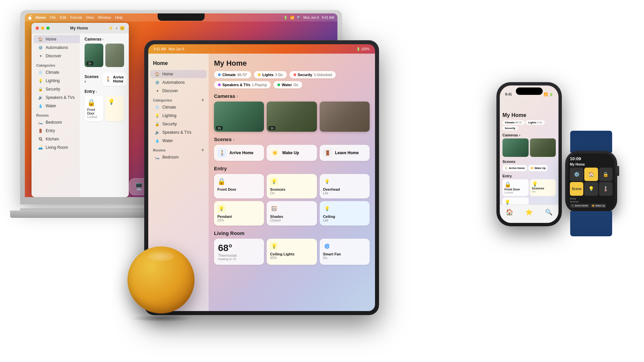 This screenshot has height=362, width=644. I want to click on menubar-view: View, so click(90, 17).